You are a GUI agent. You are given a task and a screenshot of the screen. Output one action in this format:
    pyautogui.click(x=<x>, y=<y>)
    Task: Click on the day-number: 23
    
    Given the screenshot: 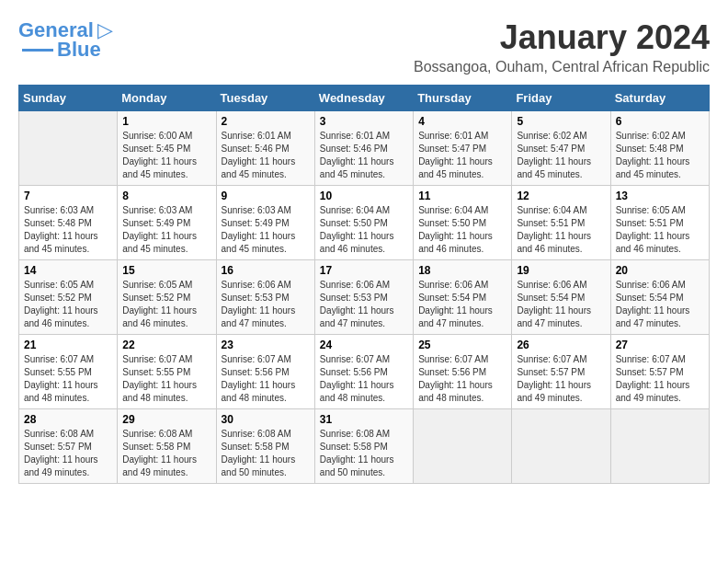 What is the action you would take?
    pyautogui.click(x=266, y=345)
    